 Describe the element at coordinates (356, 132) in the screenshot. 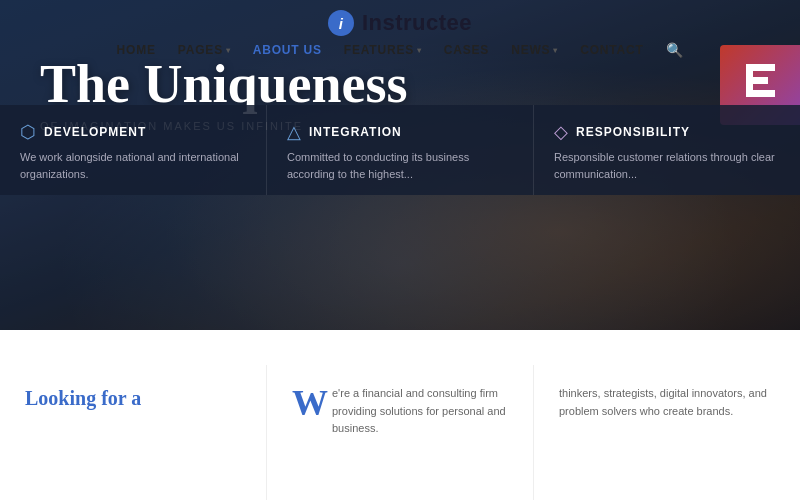

I see `feature-integration-title: INTEGRATION` at that location.